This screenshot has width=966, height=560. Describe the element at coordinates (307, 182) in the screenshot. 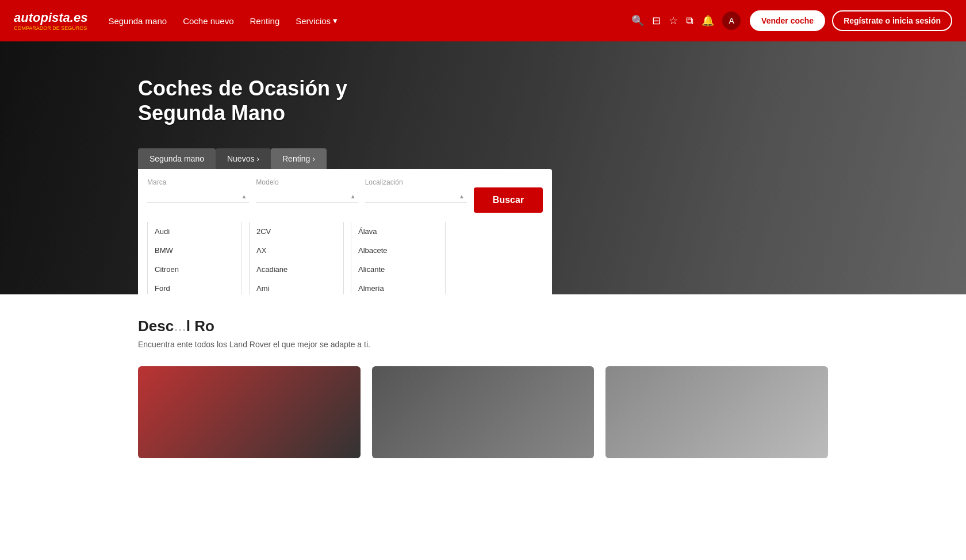

I see `modelo-label: Modelo` at that location.